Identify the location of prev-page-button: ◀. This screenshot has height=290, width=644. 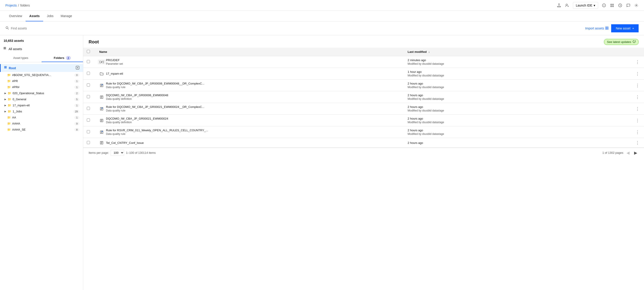
(628, 153).